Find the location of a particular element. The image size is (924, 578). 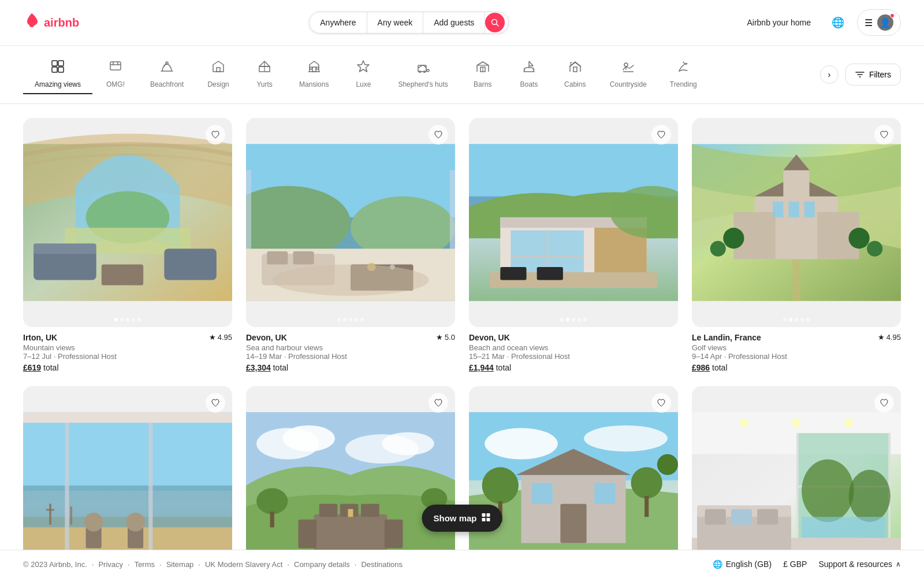

category-boats: Boats is located at coordinates (529, 75).